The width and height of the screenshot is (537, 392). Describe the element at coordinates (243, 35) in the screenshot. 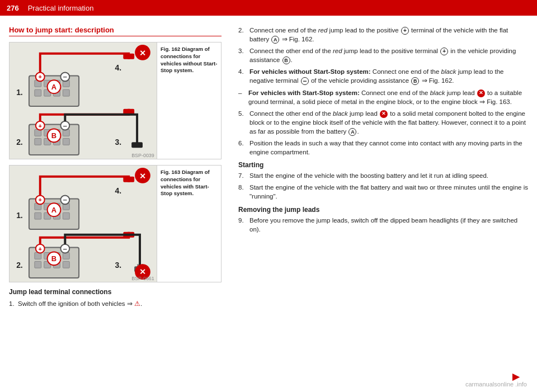

I see `step2-num: 2.` at that location.